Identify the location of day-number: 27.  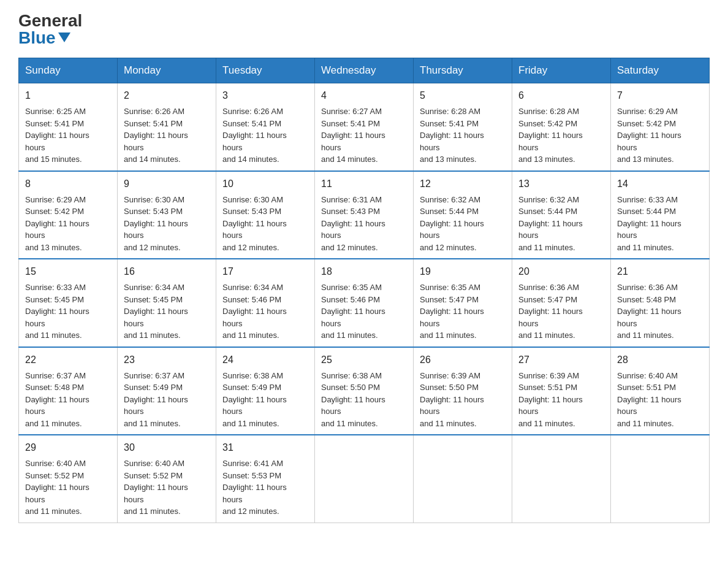
(561, 360).